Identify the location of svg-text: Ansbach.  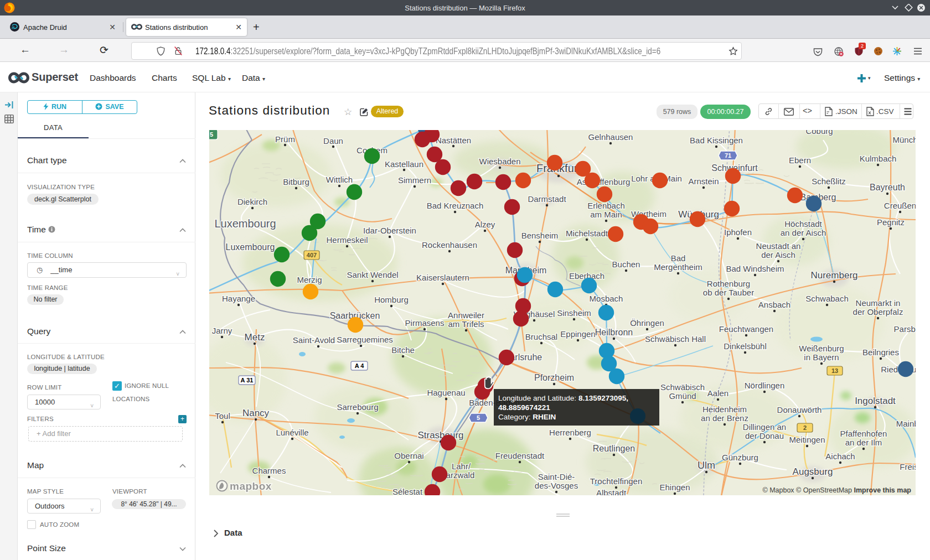
(774, 304).